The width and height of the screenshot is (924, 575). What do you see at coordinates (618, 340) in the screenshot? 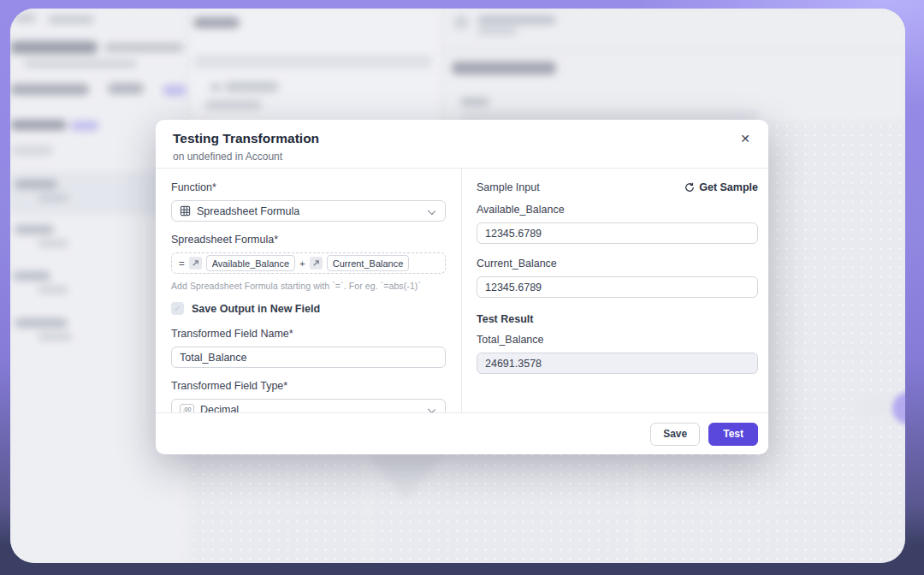
I see `result-field-label: Total_Balance` at bounding box center [618, 340].